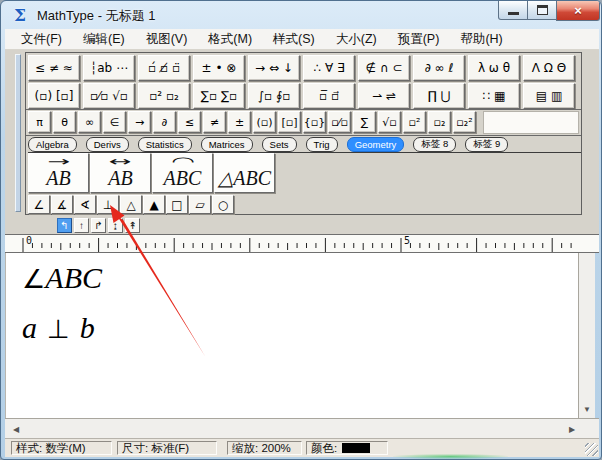 The width and height of the screenshot is (602, 460). Describe the element at coordinates (58, 173) in the screenshot. I see `geometry-template-button: → AB` at that location.